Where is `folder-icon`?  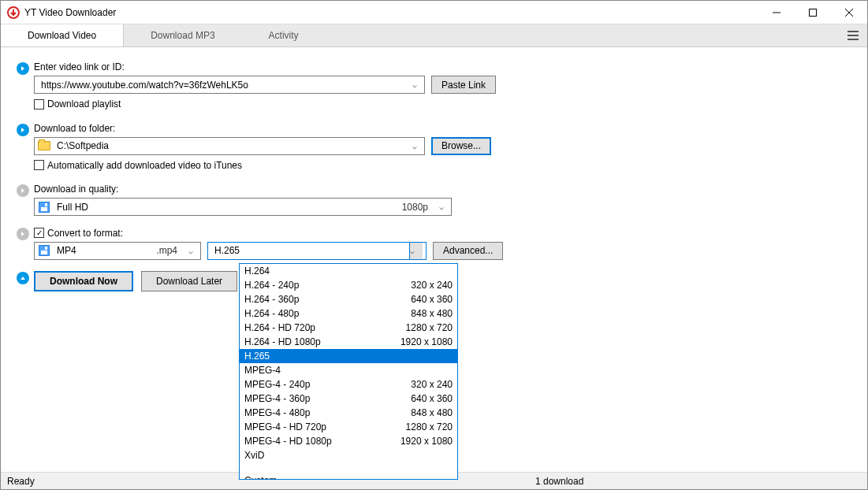 folder-icon is located at coordinates (44, 146).